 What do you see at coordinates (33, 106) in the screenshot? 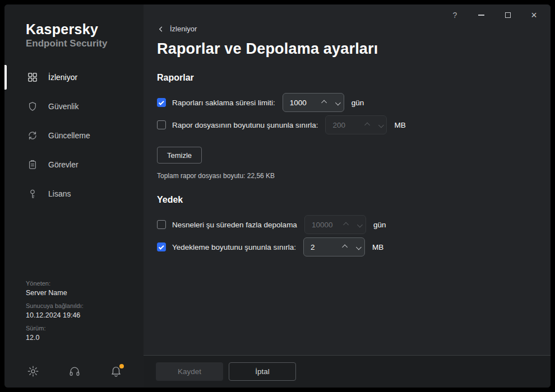
I see `shield-icon` at bounding box center [33, 106].